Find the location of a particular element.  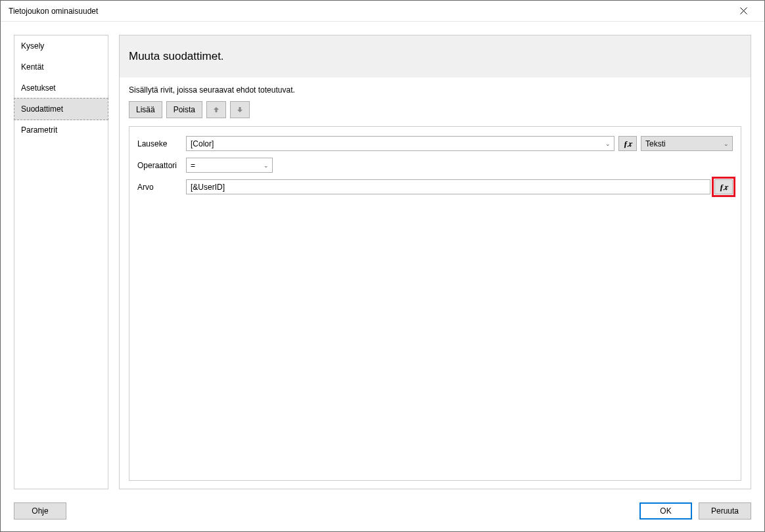

expression-fx-button: ƒ𝑥 is located at coordinates (628, 143).